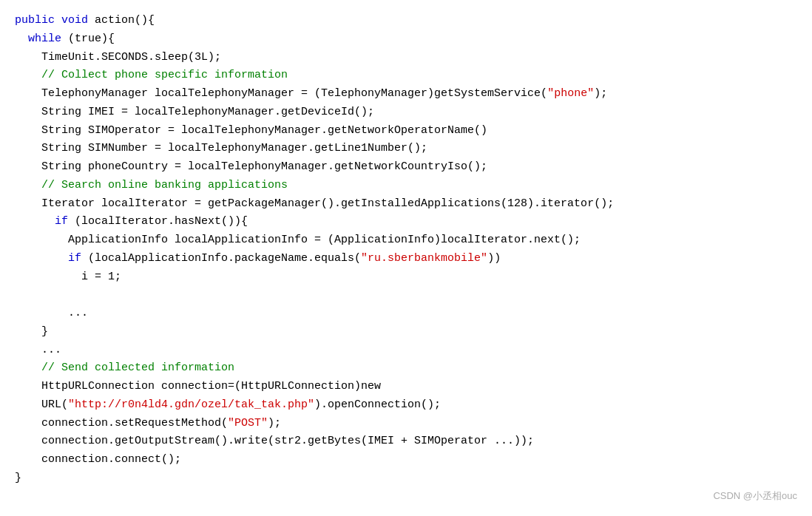 The image size is (812, 516). I want to click on comment: // Send collected information, so click(138, 368).